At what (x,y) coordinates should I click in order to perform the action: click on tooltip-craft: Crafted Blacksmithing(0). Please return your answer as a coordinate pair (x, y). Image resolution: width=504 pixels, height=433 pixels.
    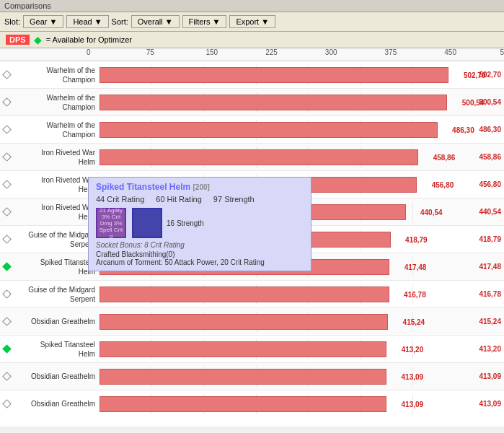
    Looking at the image, I should click on (200, 254).